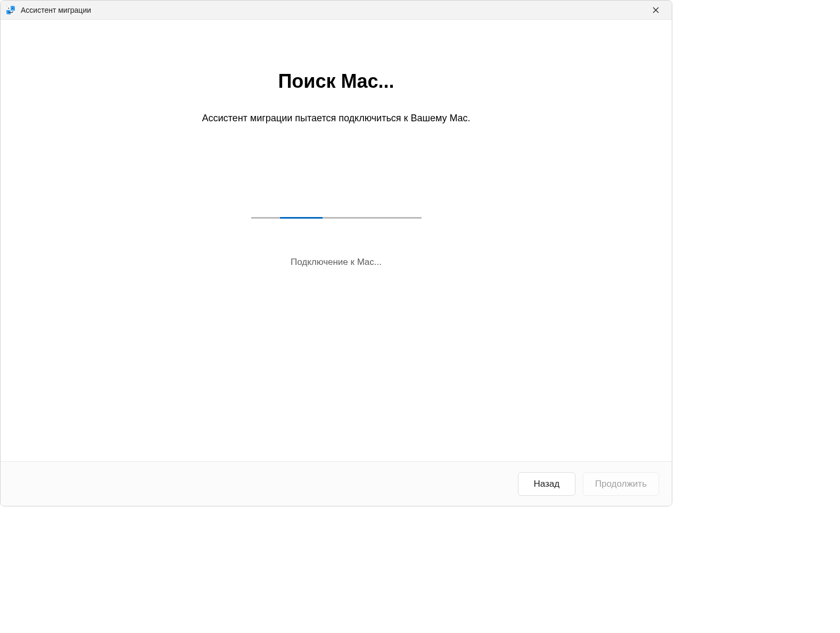  What do you see at coordinates (336, 484) in the screenshot?
I see `footer: Назад Продолжить` at bounding box center [336, 484].